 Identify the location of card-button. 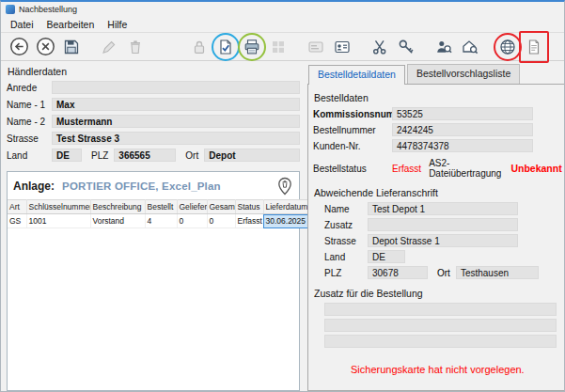
(316, 47).